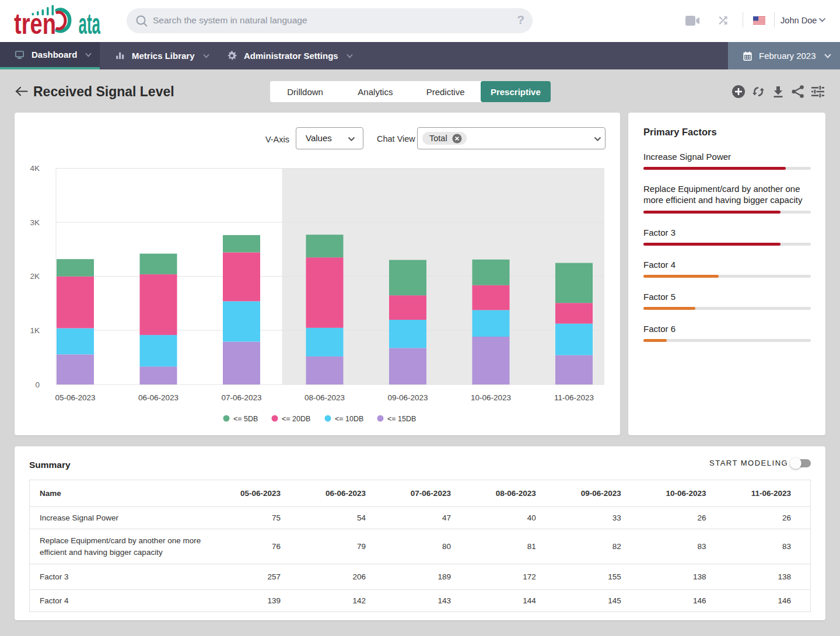 Image resolution: width=840 pixels, height=636 pixels. I want to click on svg-text: 1K, so click(35, 330).